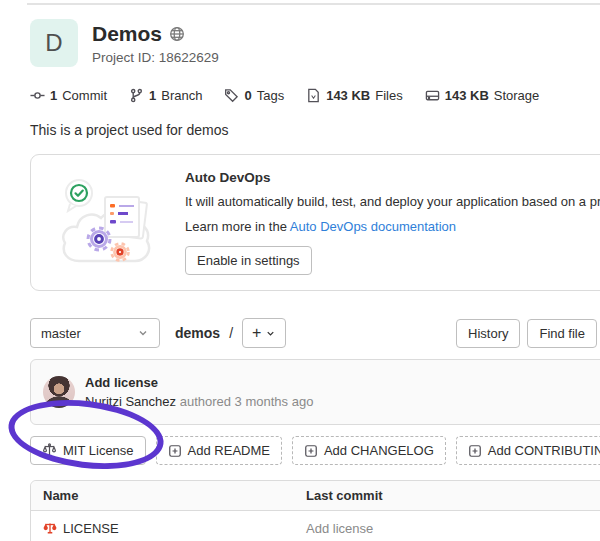 The height and width of the screenshot is (541, 600). Describe the element at coordinates (95, 333) in the screenshot. I see `branch-selector: master` at that location.